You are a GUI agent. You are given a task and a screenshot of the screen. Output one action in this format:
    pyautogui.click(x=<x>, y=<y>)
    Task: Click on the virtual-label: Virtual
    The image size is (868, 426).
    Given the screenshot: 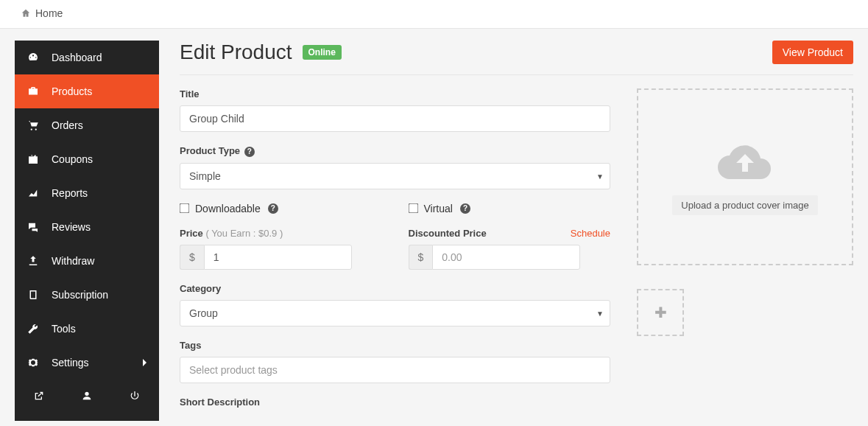 What is the action you would take?
    pyautogui.click(x=439, y=209)
    